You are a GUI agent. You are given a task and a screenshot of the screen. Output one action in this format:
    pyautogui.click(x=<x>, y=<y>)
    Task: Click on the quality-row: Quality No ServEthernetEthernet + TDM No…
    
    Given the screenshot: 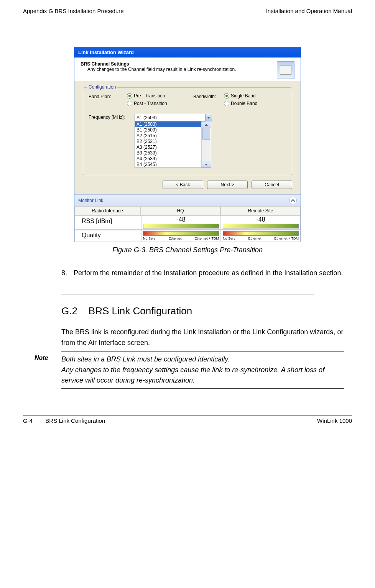 What is the action you would take?
    pyautogui.click(x=188, y=236)
    